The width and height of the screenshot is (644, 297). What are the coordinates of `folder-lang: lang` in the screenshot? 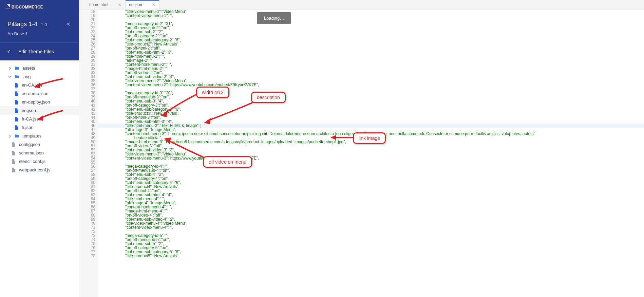 It's located at (39, 77).